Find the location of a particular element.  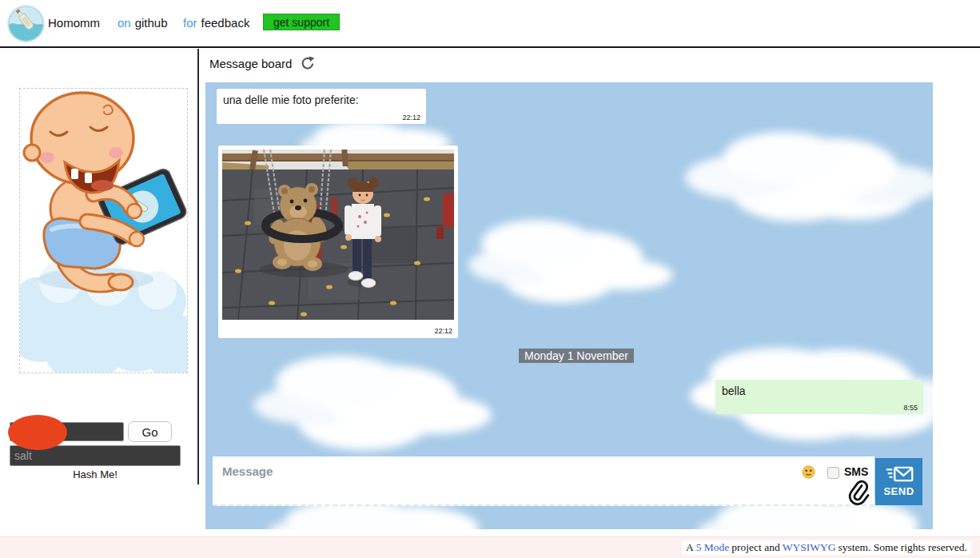

nav-link-github: ongithub is located at coordinates (142, 22).